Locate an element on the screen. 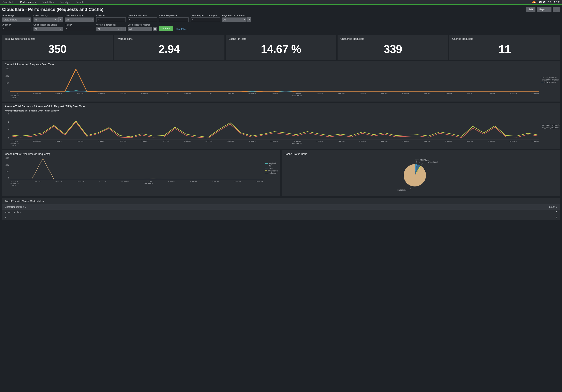 The height and width of the screenshot is (392, 562). nav-item-security: Security▼ is located at coordinates (65, 2).